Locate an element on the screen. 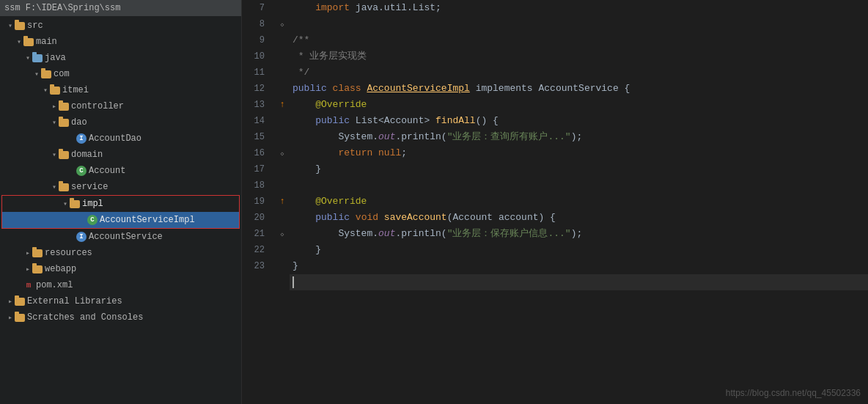  sidebar-header: ssm F:\IDEA\Spring\ssm is located at coordinates (120, 8).